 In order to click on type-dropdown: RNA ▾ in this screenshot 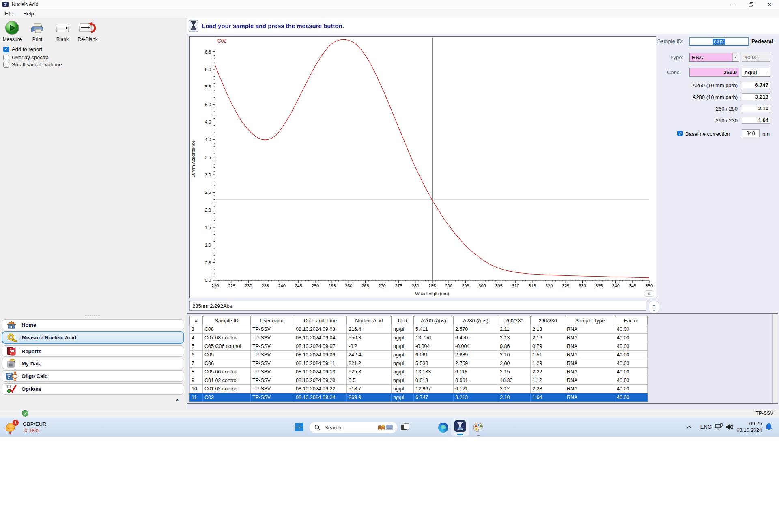, I will do `click(714, 57)`.